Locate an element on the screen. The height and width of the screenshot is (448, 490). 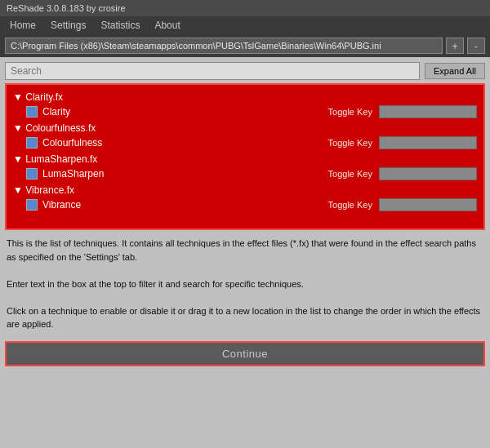
clarity-toggle-input is located at coordinates (428, 112).